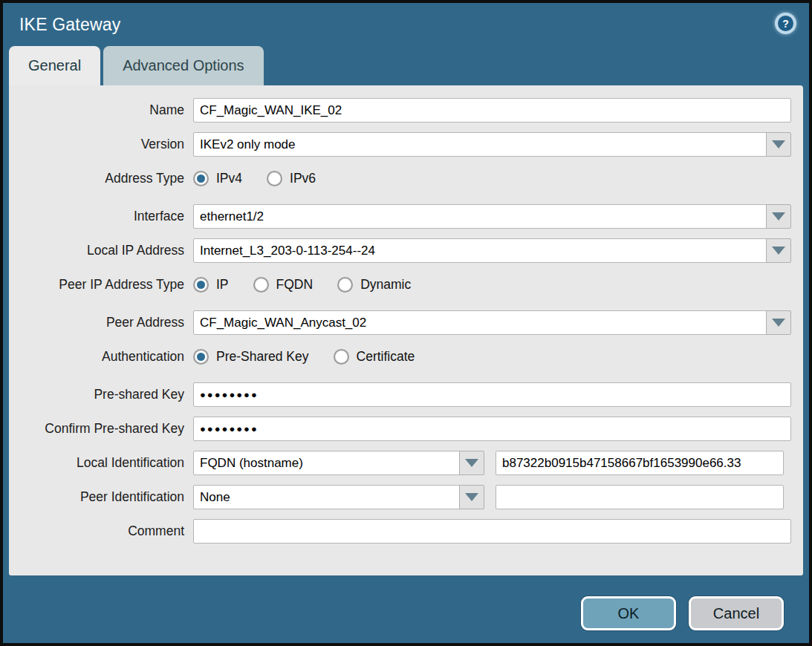  Describe the element at coordinates (101, 251) in the screenshot. I see `local-ip-label: Local IP Address` at that location.